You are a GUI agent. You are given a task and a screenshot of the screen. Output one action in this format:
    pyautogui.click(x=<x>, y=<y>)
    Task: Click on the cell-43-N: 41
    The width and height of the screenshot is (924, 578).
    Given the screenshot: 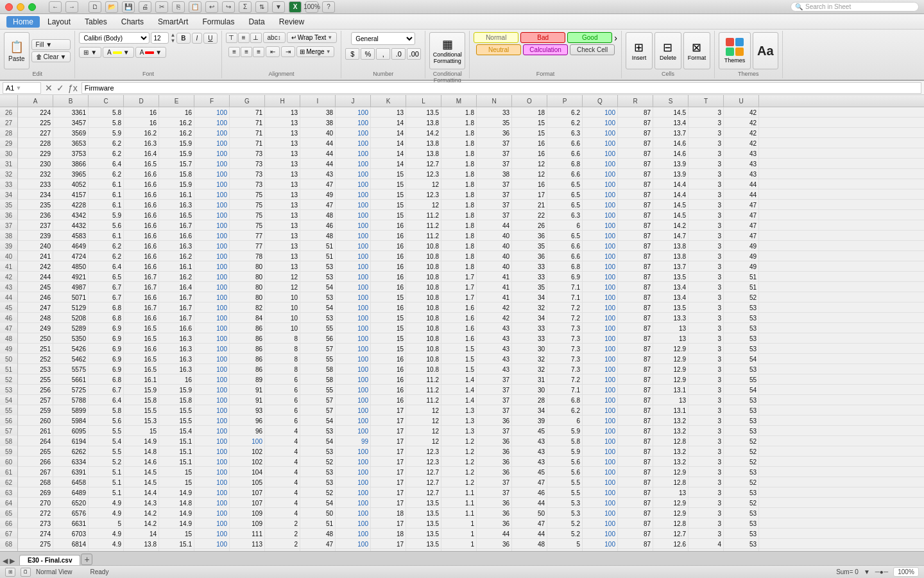 What is the action you would take?
    pyautogui.click(x=494, y=287)
    